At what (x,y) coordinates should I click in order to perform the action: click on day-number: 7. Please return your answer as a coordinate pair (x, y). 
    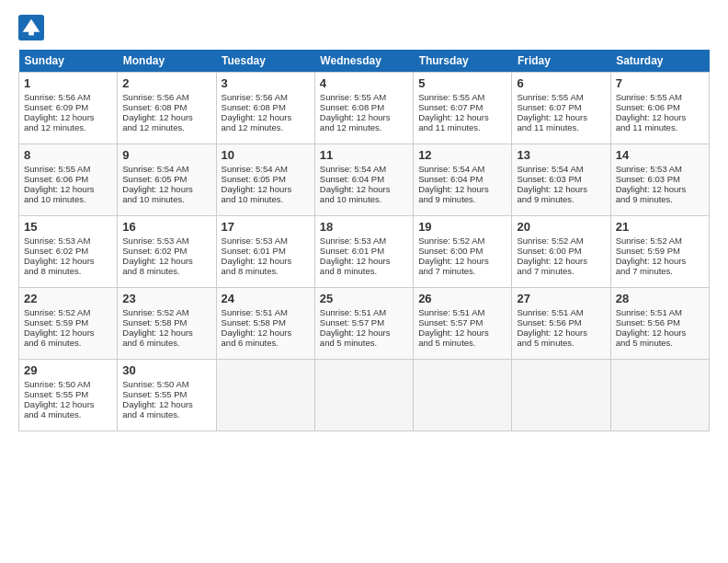
    Looking at the image, I should click on (660, 83).